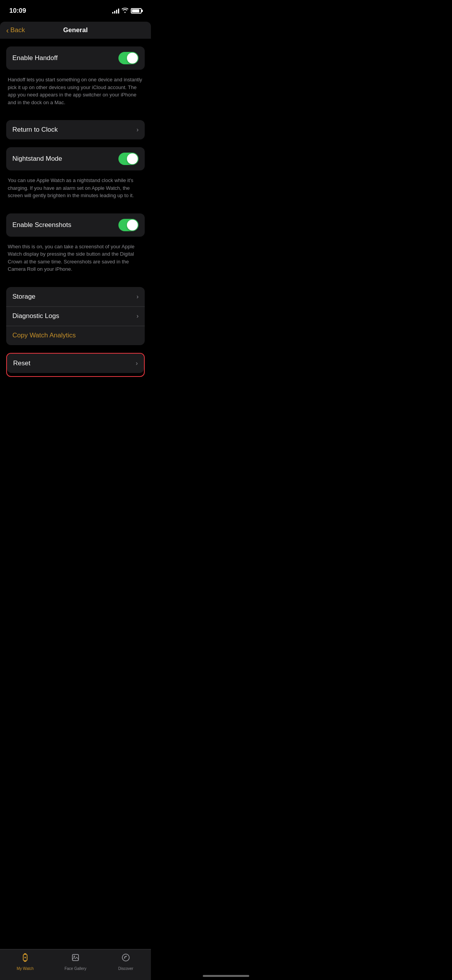  What do you see at coordinates (137, 363) in the screenshot?
I see `reset-chevron-icon: ›` at bounding box center [137, 363].